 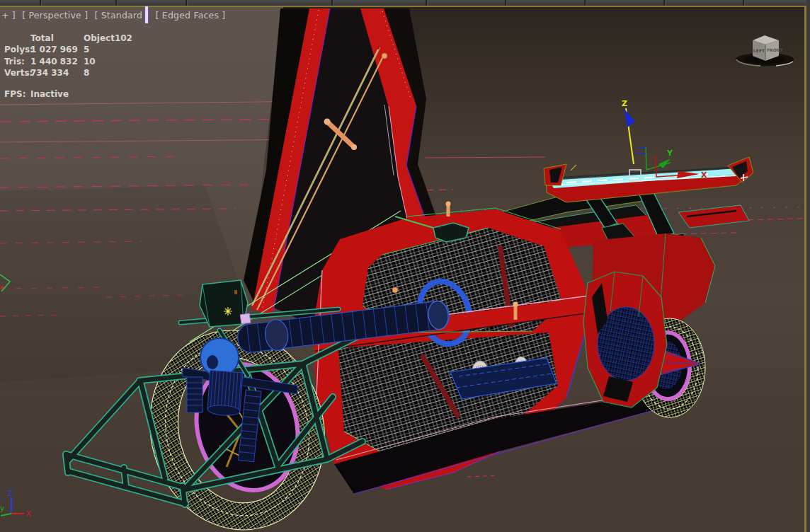 I want to click on viewport-shading-menu: [ Edged Faces ], so click(x=191, y=16).